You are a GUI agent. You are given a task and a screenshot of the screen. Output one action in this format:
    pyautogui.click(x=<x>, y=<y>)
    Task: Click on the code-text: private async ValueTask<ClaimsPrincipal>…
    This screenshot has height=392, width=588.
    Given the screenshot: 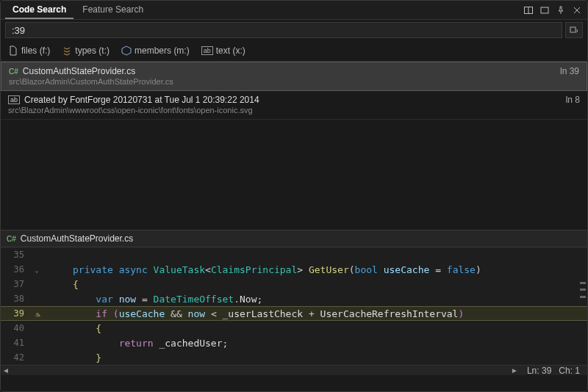 What is the action you would take?
    pyautogui.click(x=330, y=270)
    